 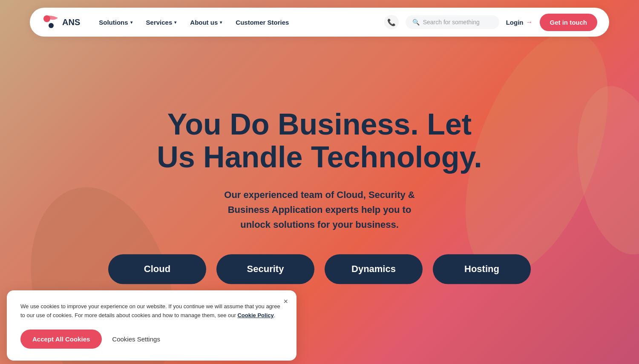 I want to click on nav-solutions: Solutions ▾, so click(x=115, y=22).